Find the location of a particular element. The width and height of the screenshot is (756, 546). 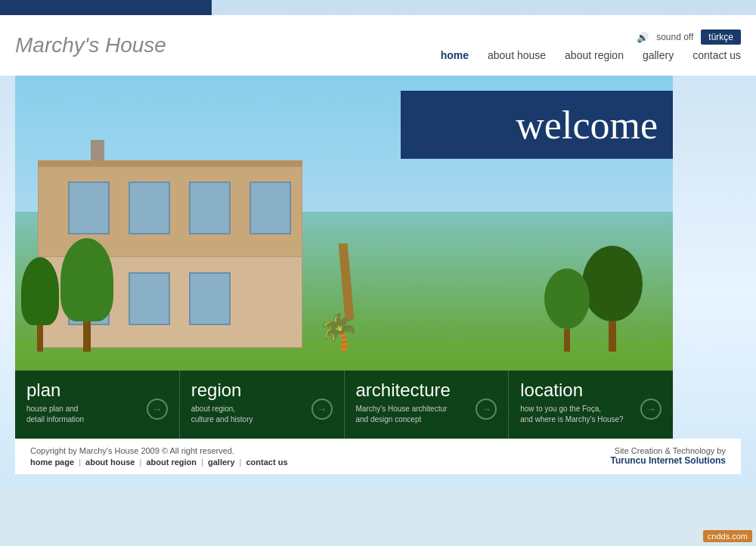

company-name: Turuncu Internet Solutions is located at coordinates (668, 461).